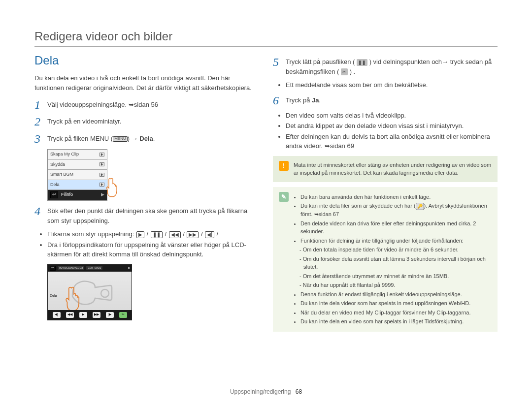 The image size is (532, 406). What do you see at coordinates (398, 263) in the screenshot?
I see `note-subitem: Om du försöker dela avsnitt utan att läm…` at bounding box center [398, 263].